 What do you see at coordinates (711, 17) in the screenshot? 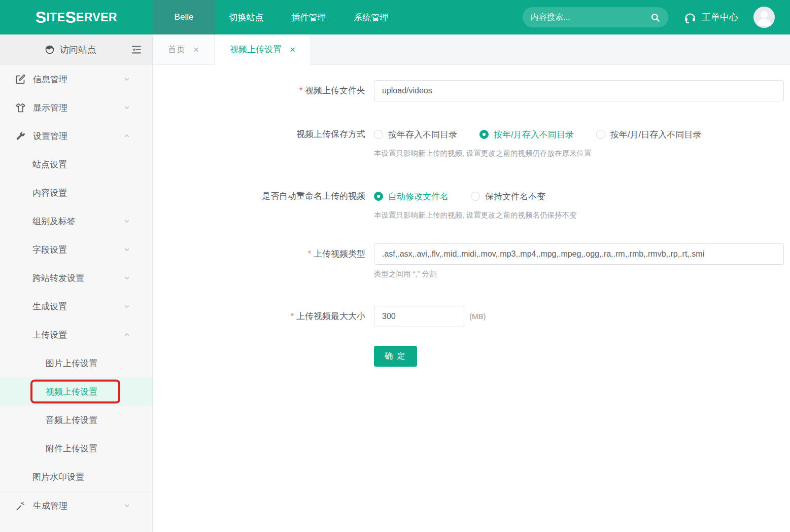
I see `ticket-center-link: 工单中心` at bounding box center [711, 17].